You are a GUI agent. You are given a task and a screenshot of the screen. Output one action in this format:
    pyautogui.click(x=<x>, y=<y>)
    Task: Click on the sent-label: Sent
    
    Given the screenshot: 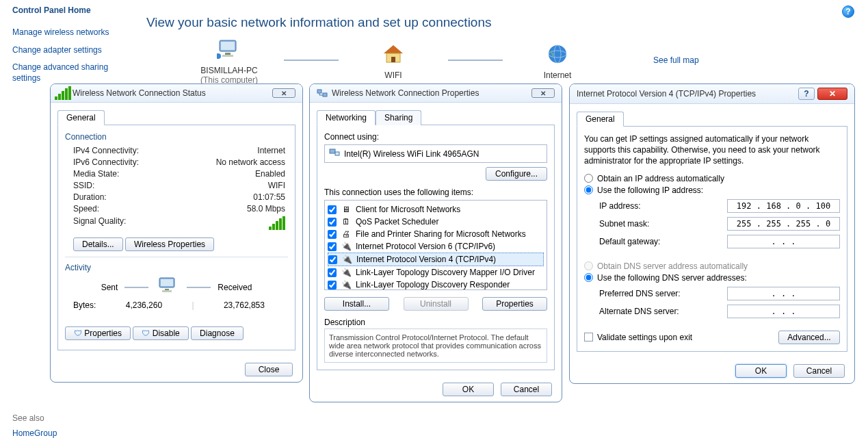 What is the action you would take?
    pyautogui.click(x=109, y=287)
    